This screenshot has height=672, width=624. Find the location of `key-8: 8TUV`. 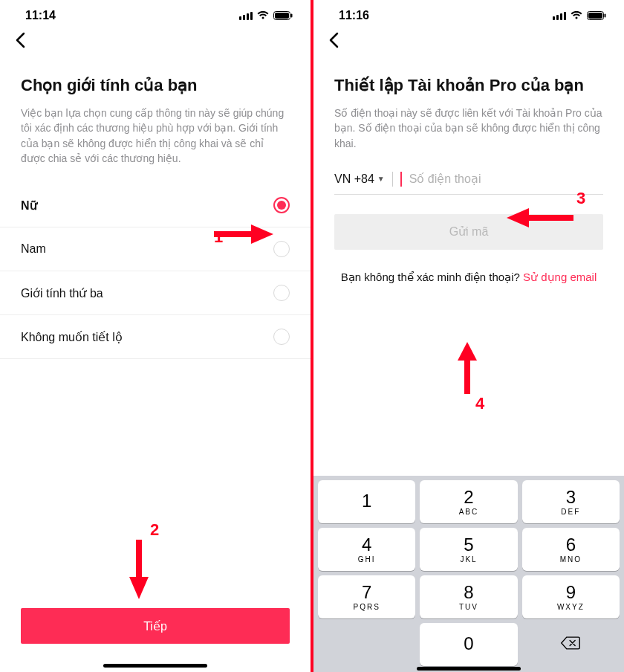

key-8: 8TUV is located at coordinates (468, 597).